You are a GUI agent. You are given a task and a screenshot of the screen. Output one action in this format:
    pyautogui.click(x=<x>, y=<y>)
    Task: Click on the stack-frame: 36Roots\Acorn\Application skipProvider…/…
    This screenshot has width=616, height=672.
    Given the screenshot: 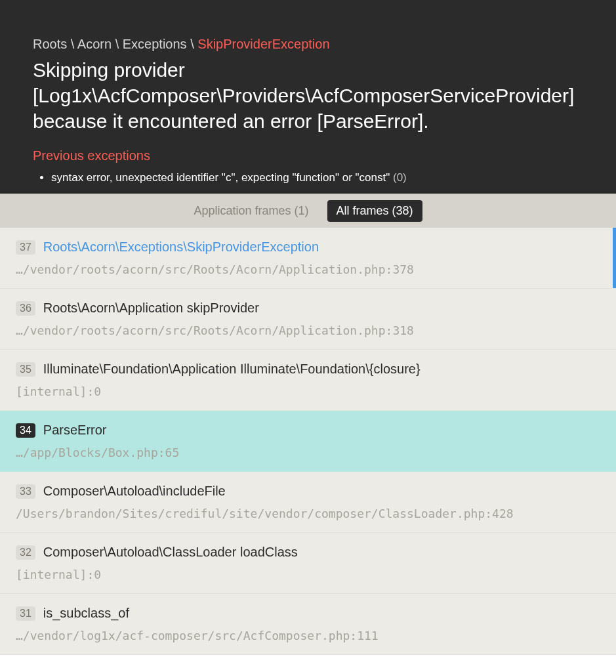 What is the action you would take?
    pyautogui.click(x=308, y=319)
    